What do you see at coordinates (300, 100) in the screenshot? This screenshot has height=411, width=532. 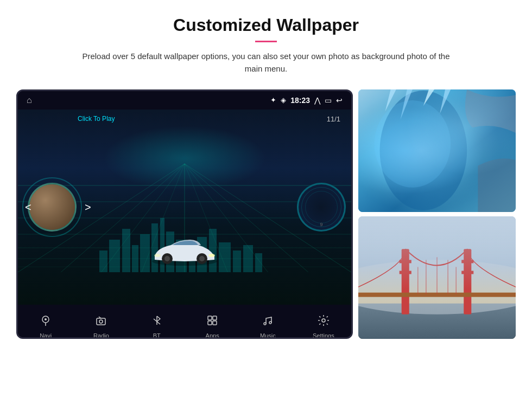 I see `time-display: 18:23` at bounding box center [300, 100].